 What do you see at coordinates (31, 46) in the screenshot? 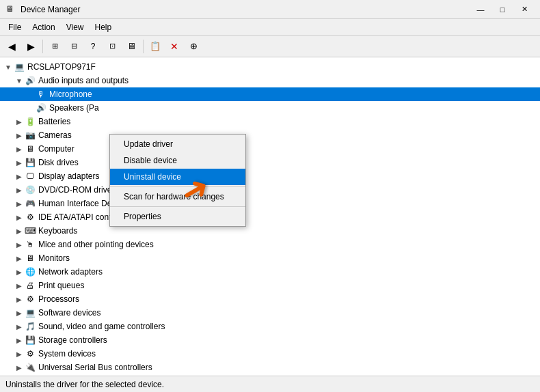
I see `toolbar-forward: ▶` at bounding box center [31, 46].